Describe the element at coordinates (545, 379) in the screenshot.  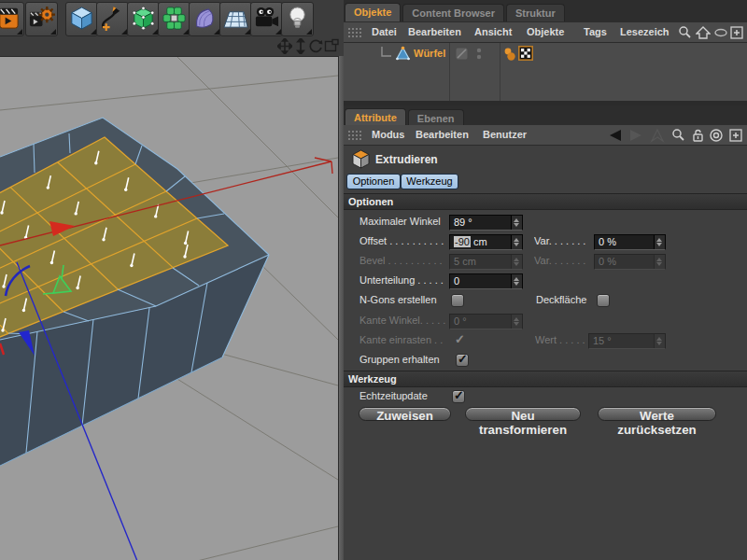
I see `section-werkzeug: Werkzeug` at that location.